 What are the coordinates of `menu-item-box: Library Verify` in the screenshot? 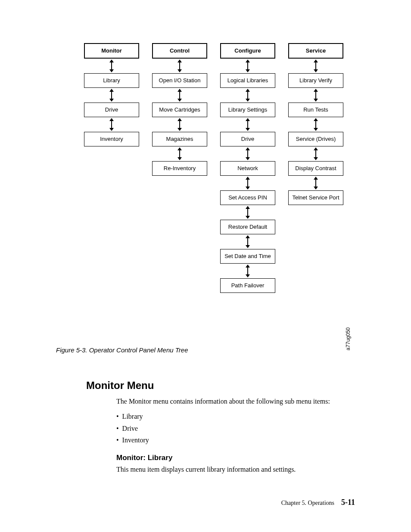 It's located at (316, 81).